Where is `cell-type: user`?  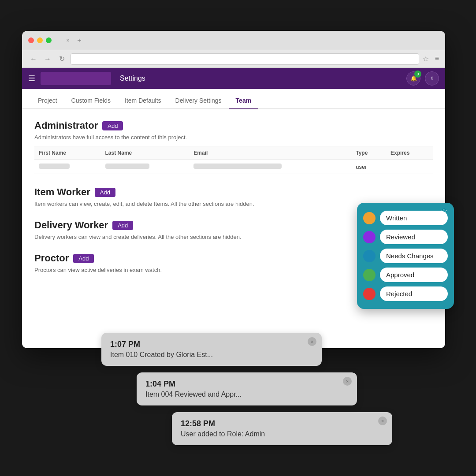
cell-type: user is located at coordinates (368, 167).